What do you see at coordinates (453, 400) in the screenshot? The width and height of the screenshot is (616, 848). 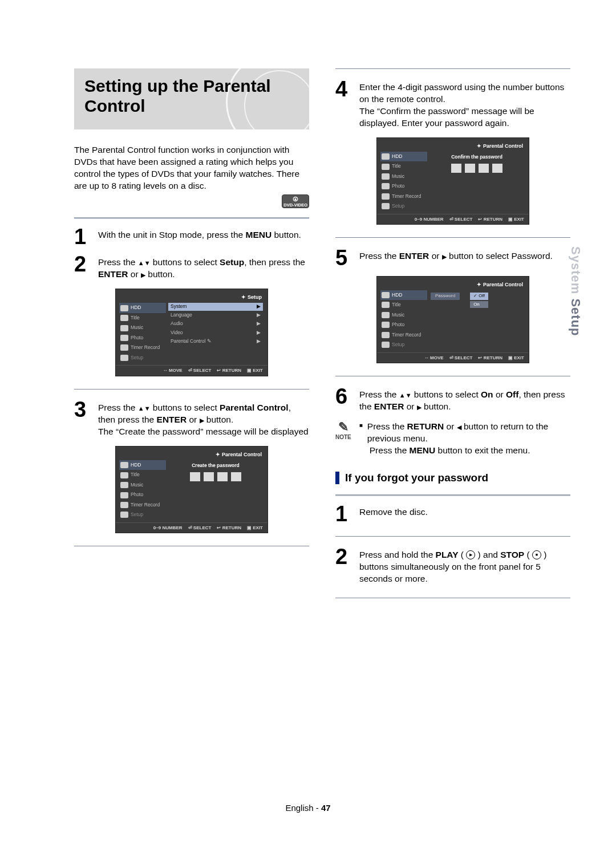 I see `step-6: 6 Press the buttons to select On or Off,…` at bounding box center [453, 400].